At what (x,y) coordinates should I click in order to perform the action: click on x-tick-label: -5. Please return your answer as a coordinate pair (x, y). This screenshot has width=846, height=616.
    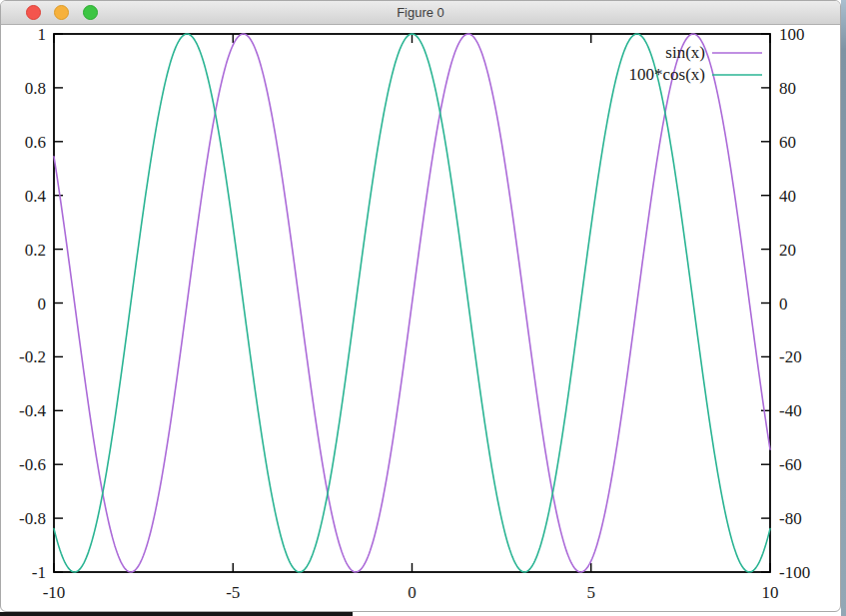
    Looking at the image, I should click on (233, 593).